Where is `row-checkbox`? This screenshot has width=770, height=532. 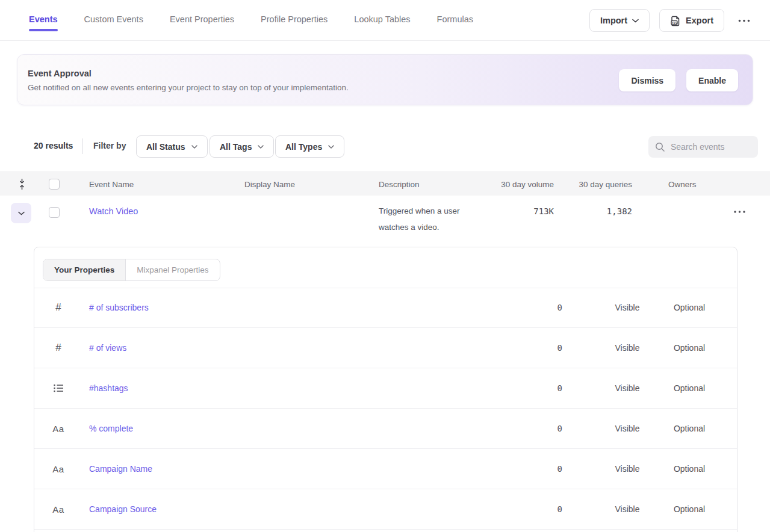
row-checkbox is located at coordinates (54, 212).